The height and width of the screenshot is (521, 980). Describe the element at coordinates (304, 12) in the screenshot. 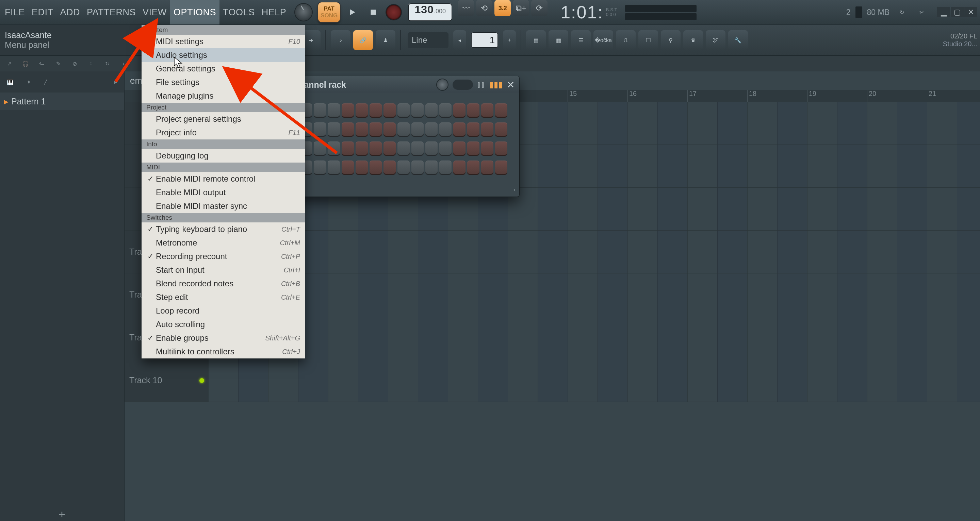

I see `master-volume-knob` at that location.